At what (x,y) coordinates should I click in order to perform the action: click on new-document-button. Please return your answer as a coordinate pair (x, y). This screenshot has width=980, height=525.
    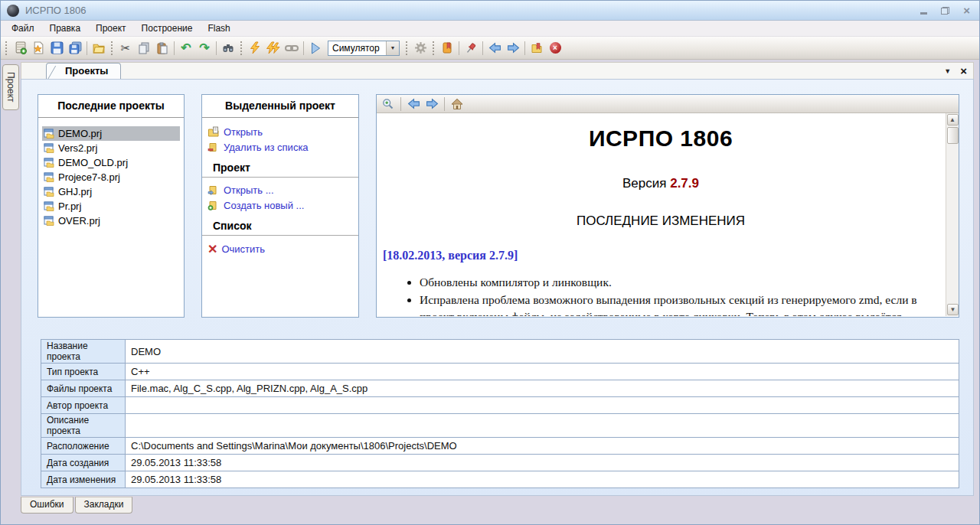
    Looking at the image, I should click on (38, 48).